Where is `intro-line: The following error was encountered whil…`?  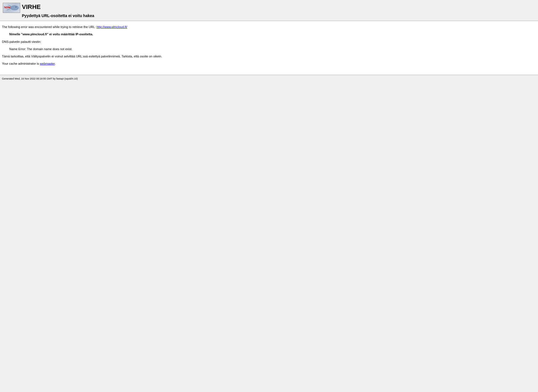 intro-line: The following error was encountered whil… is located at coordinates (270, 27).